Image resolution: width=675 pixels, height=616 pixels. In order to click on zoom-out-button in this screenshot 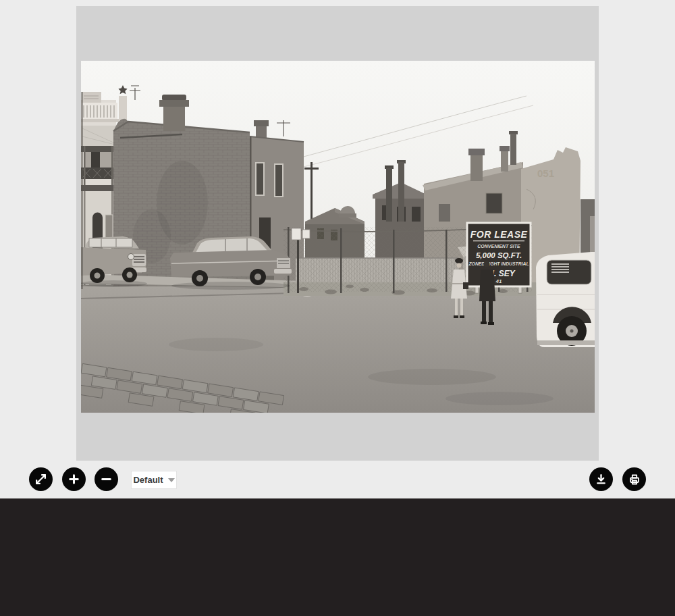, I will do `click(107, 480)`.